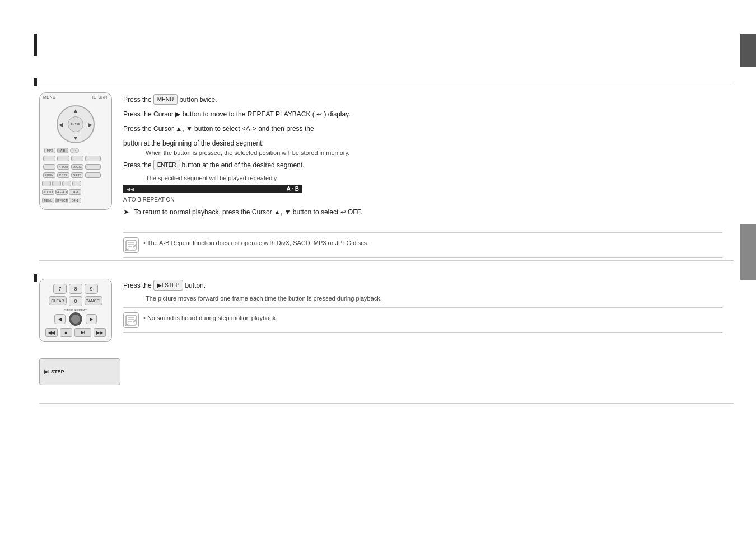  I want to click on num-9: 9, so click(91, 289).